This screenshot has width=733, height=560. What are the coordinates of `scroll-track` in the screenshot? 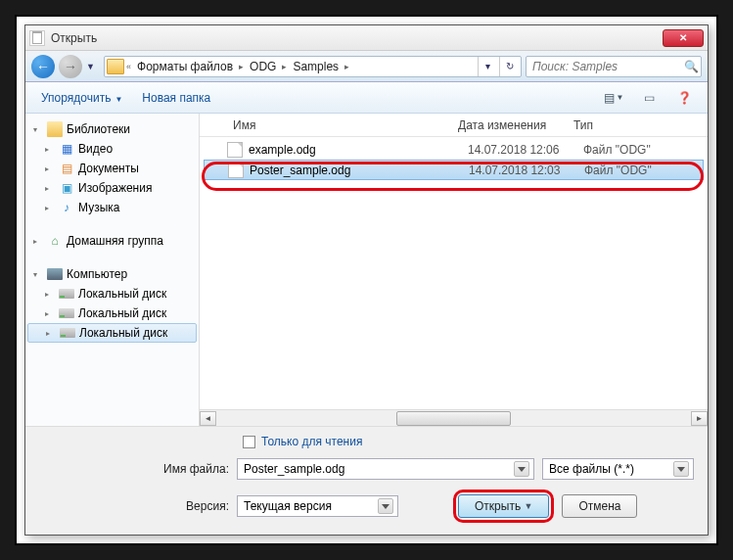 It's located at (454, 419).